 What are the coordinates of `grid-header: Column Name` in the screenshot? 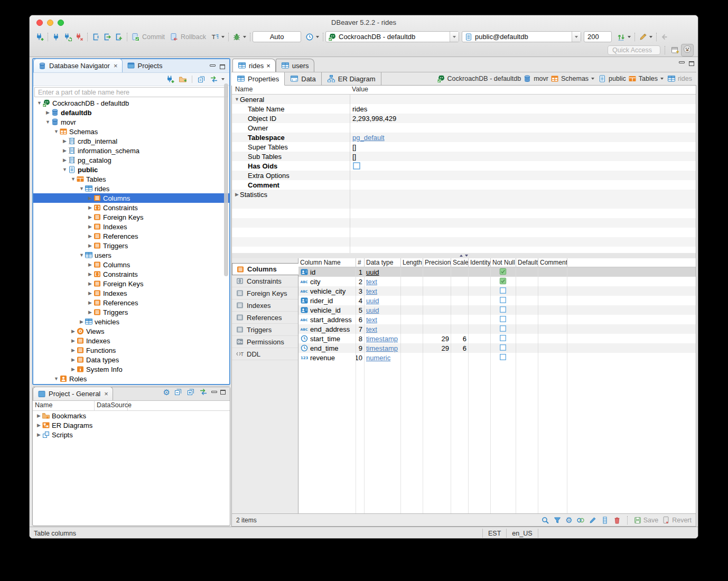 It's located at (328, 263).